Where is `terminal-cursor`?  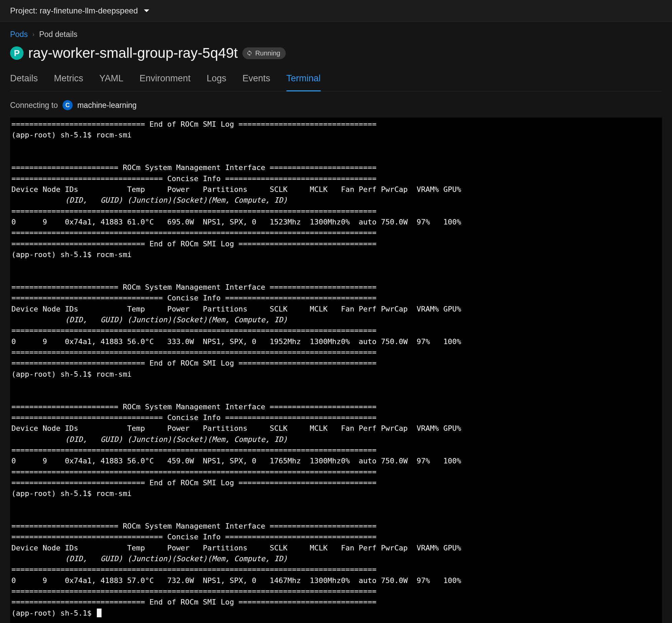
terminal-cursor is located at coordinates (99, 613).